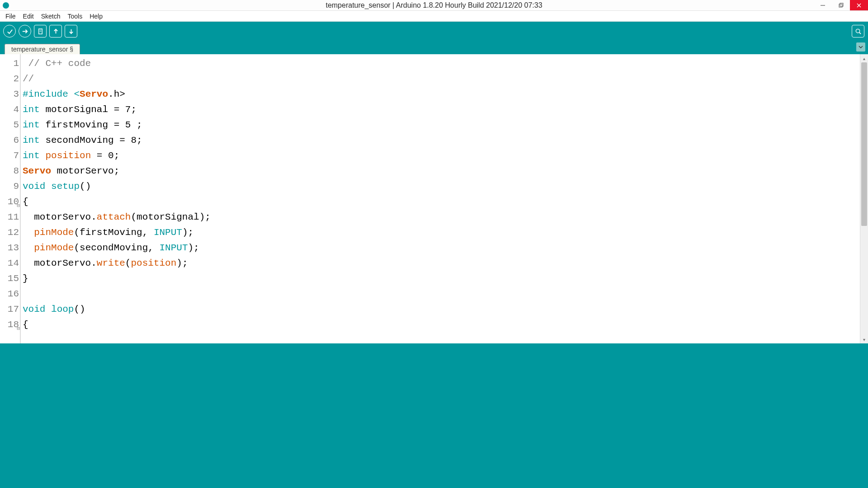  What do you see at coordinates (25, 32) in the screenshot?
I see `arrow-right-icon` at bounding box center [25, 32].